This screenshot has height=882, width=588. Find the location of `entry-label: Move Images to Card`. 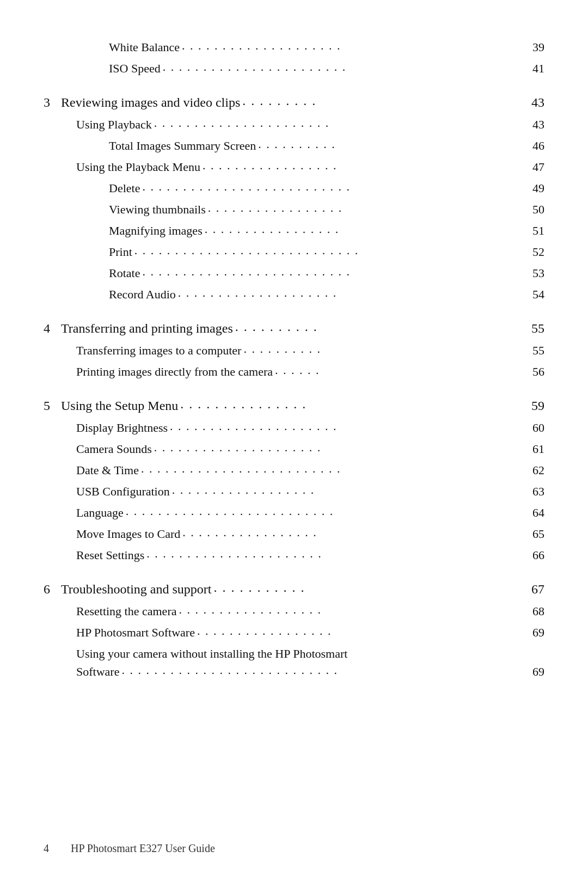

entry-label: Move Images to Card is located at coordinates (128, 534).